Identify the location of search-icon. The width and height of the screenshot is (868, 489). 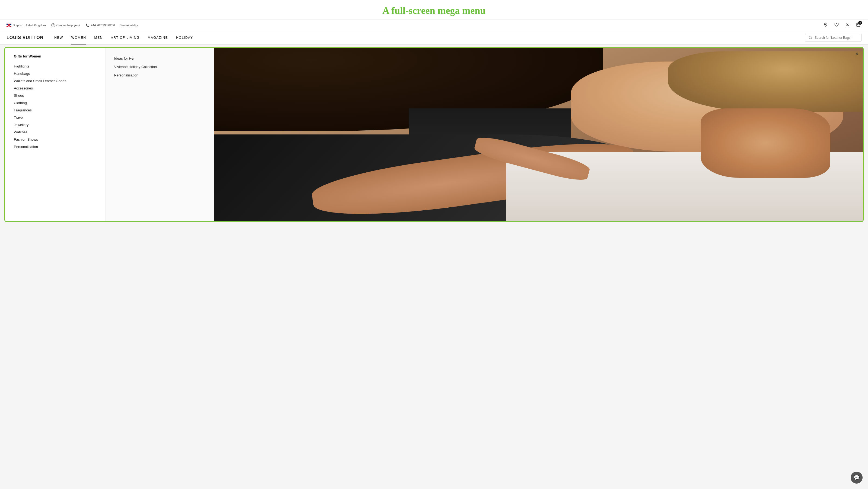
(811, 38).